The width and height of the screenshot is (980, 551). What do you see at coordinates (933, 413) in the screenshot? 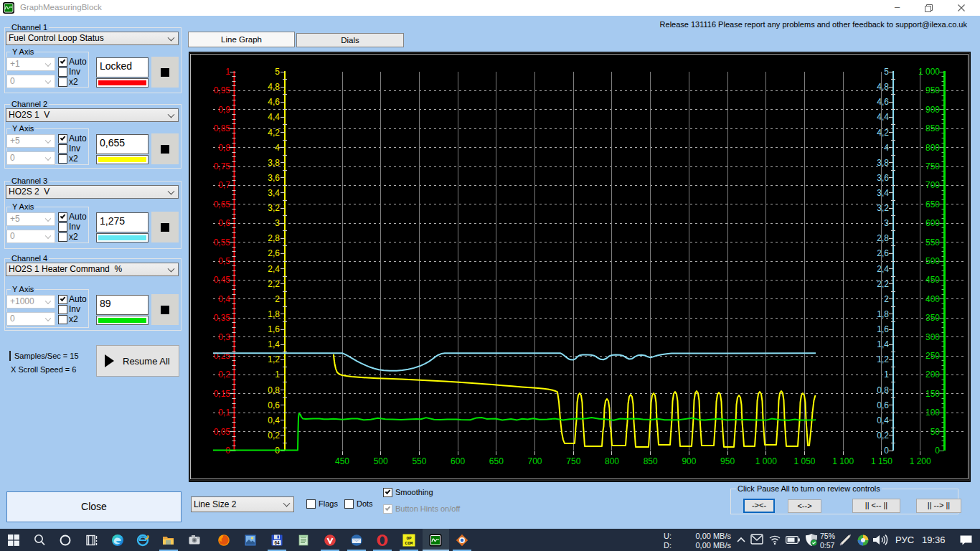
I see `svg-text: 100` at bounding box center [933, 413].